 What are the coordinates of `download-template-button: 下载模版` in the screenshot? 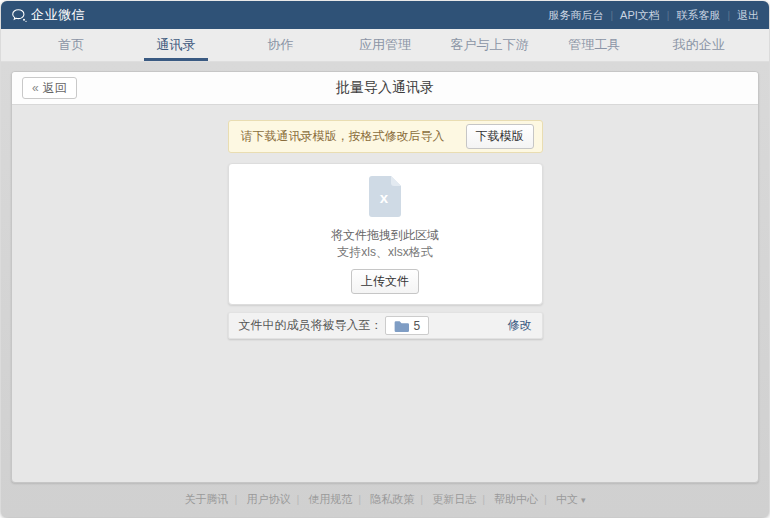 It's located at (500, 136).